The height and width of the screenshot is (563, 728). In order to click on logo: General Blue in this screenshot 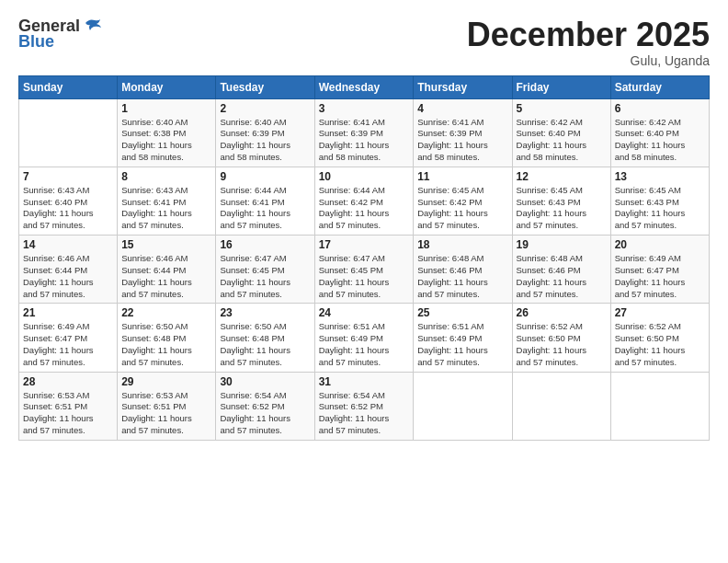, I will do `click(61, 34)`.